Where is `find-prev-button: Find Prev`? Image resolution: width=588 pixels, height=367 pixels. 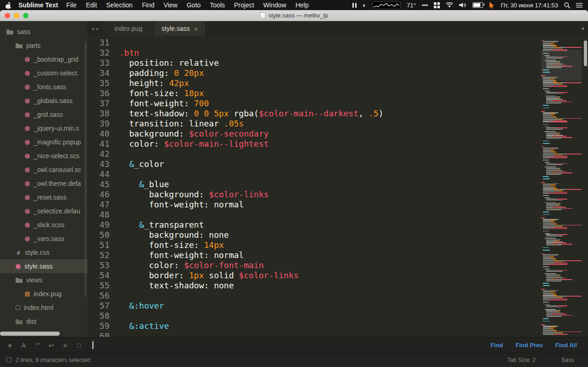 find-prev-button: Find Prev is located at coordinates (529, 345).